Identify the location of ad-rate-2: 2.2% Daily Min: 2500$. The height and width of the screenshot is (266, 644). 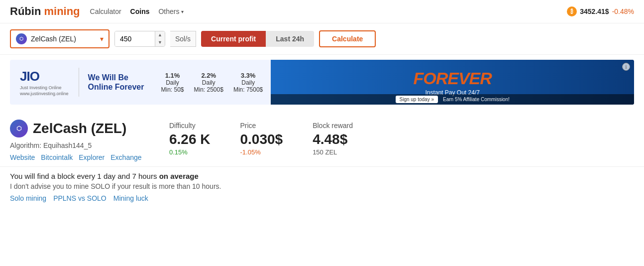
(209, 83).